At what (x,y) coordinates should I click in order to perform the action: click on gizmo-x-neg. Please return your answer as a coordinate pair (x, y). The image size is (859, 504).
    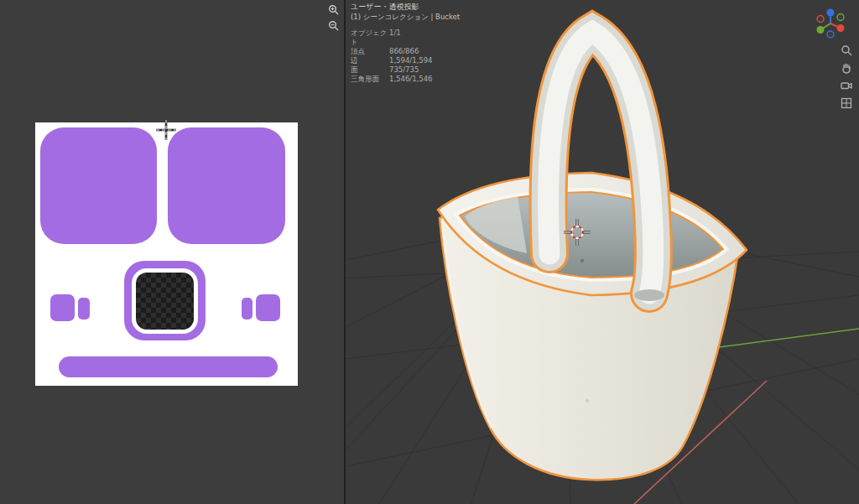
    Looking at the image, I should click on (820, 19).